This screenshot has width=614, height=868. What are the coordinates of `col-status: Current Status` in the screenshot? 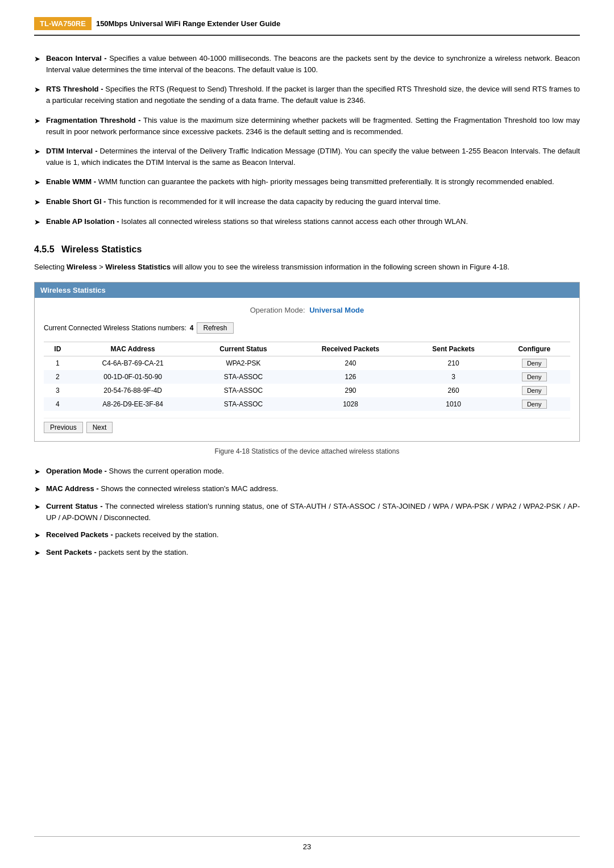 It's located at (243, 349).